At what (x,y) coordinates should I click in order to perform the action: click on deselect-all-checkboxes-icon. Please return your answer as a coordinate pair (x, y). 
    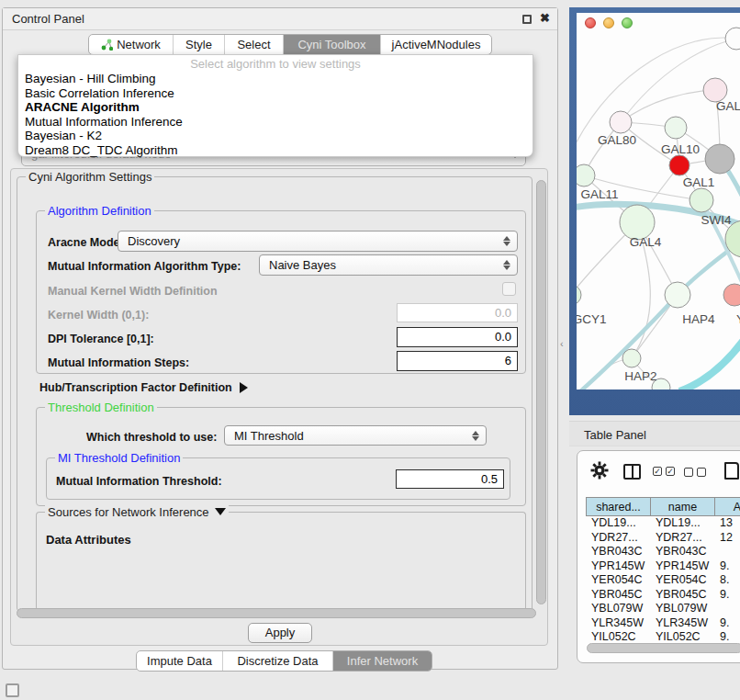
    Looking at the image, I should click on (695, 472).